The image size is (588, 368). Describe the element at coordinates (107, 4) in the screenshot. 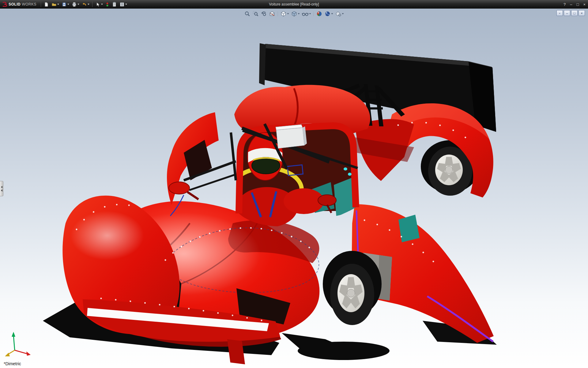

I see `selection-filter-icon` at that location.